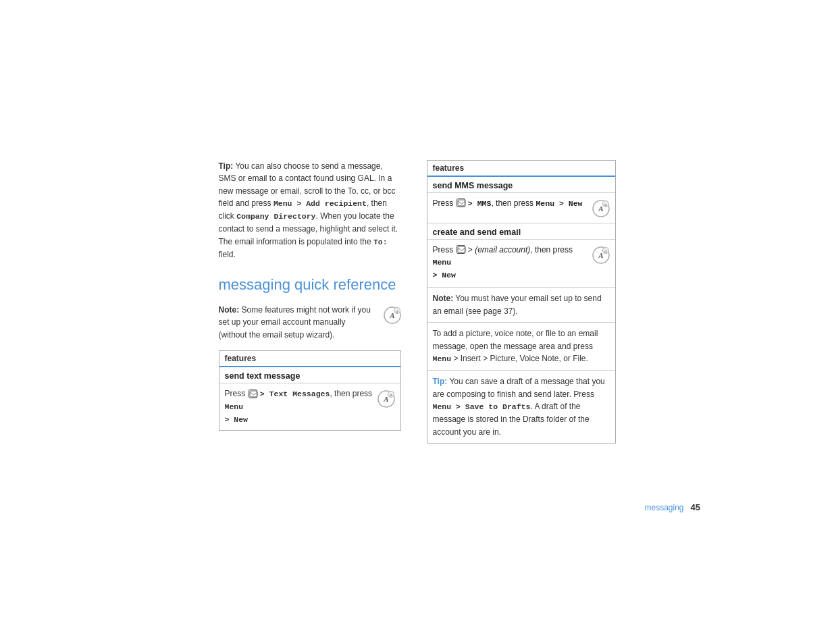 This screenshot has width=834, height=644. Describe the element at coordinates (521, 185) in the screenshot. I see `features-subheader-mms: send MMS message` at that location.